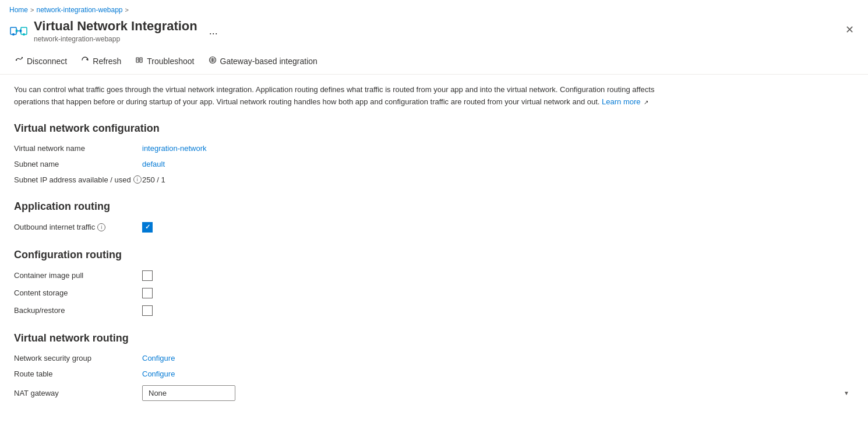 This screenshot has width=868, height=447. I want to click on breadcrumb-sep1: >, so click(32, 10).